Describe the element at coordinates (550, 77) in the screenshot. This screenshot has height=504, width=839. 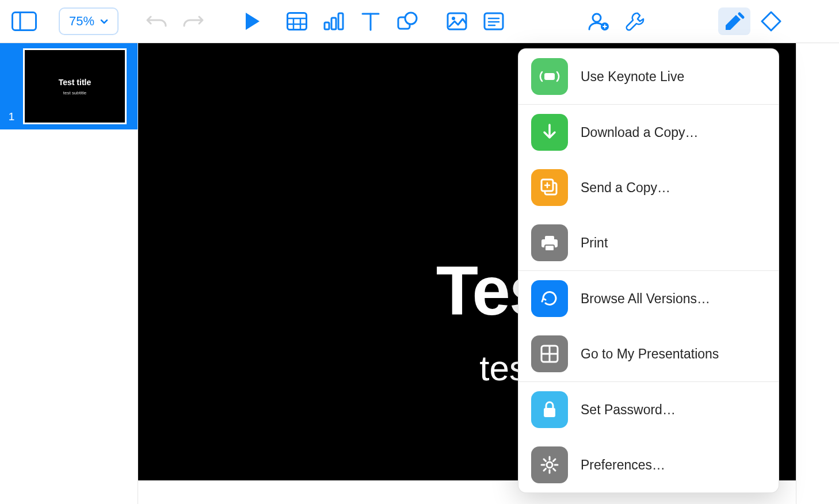
I see `keynote-live-icon` at that location.